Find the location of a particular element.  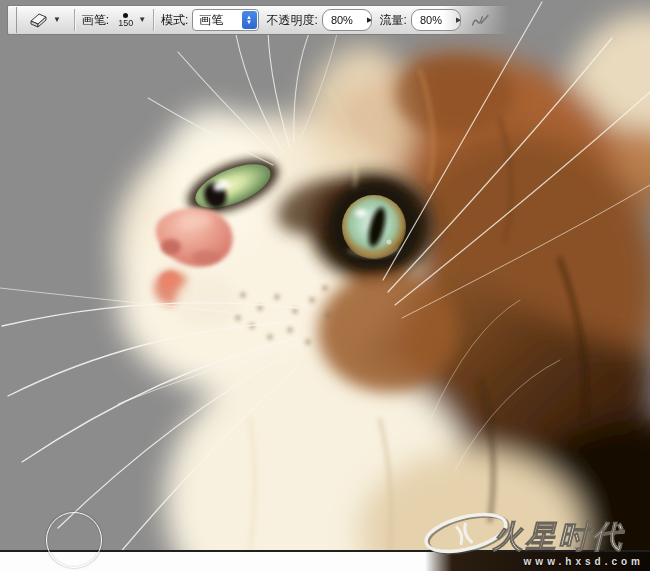

eraser-tool-button: ▼ is located at coordinates (44, 20).